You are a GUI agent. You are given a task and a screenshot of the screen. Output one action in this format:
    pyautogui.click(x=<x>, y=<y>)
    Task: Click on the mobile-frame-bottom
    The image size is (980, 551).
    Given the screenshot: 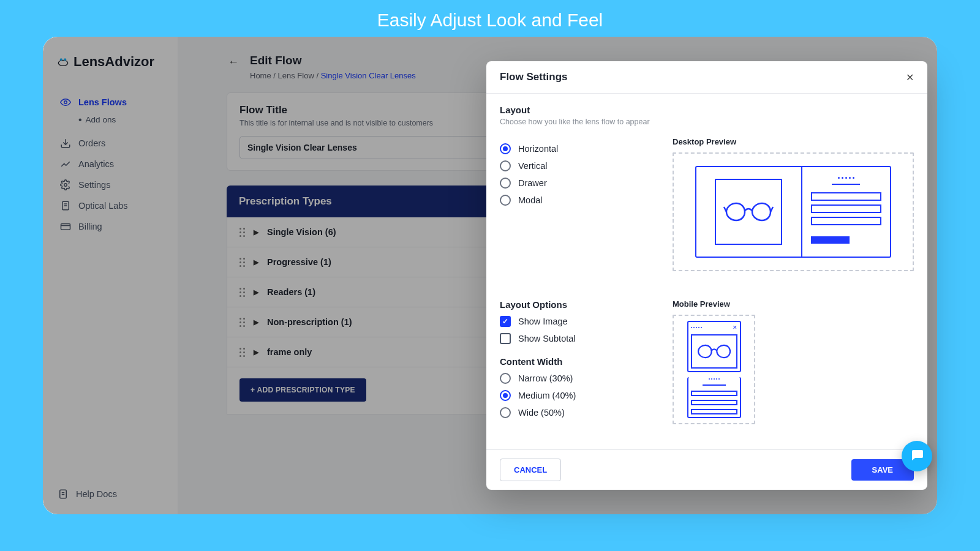 What is the action you would take?
    pyautogui.click(x=714, y=398)
    